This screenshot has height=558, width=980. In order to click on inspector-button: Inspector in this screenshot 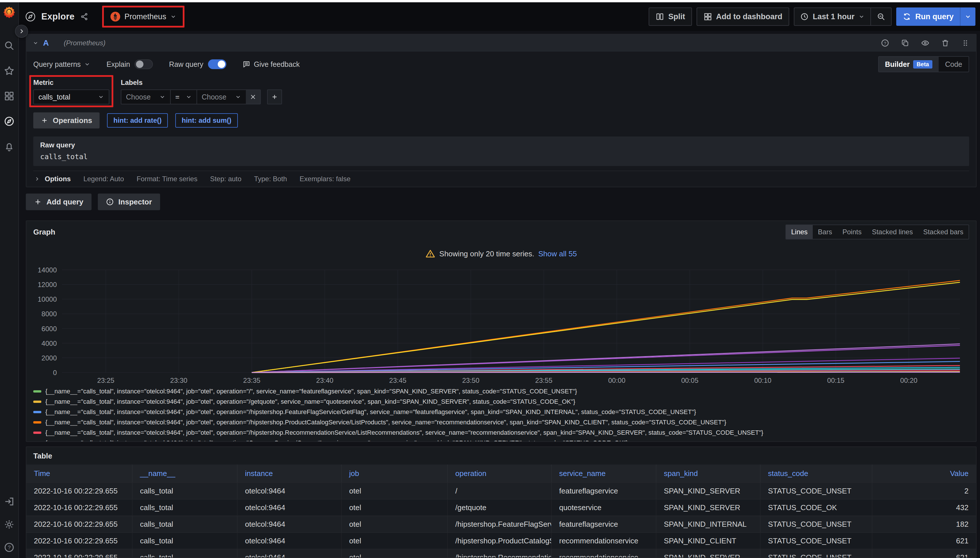, I will do `click(129, 202)`.